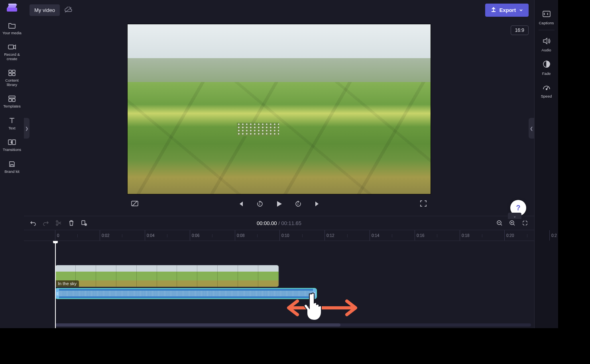 This screenshot has width=590, height=364. What do you see at coordinates (279, 235) in the screenshot?
I see `timeline-ruler: 0 0:02 0:04 0:06 0:08 0:10 0:12 0:14 0:1…` at bounding box center [279, 235].